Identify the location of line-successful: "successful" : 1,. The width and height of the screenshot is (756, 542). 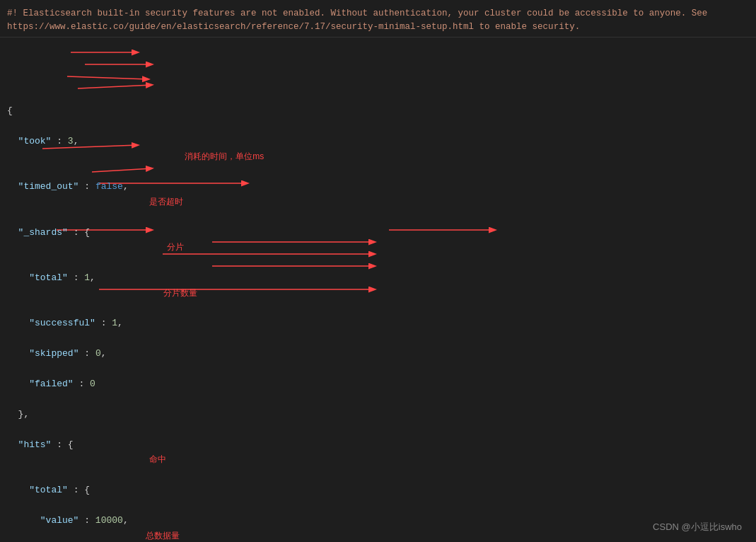
(378, 323).